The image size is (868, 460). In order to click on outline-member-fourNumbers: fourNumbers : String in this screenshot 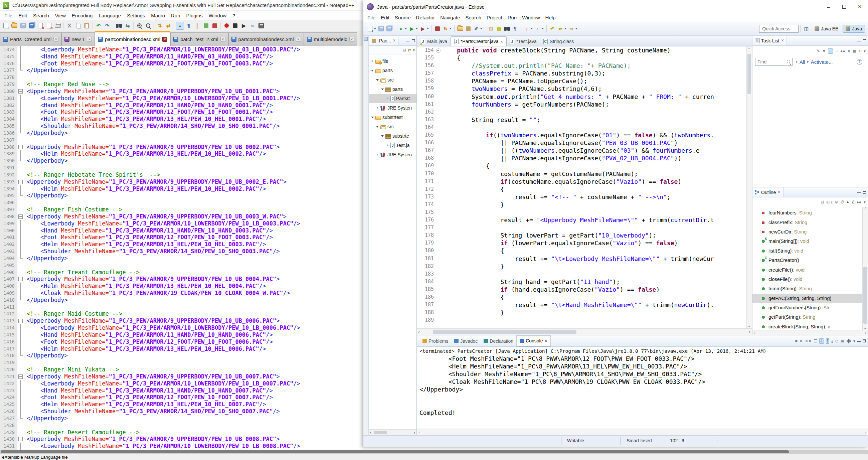, I will do `click(807, 213)`.